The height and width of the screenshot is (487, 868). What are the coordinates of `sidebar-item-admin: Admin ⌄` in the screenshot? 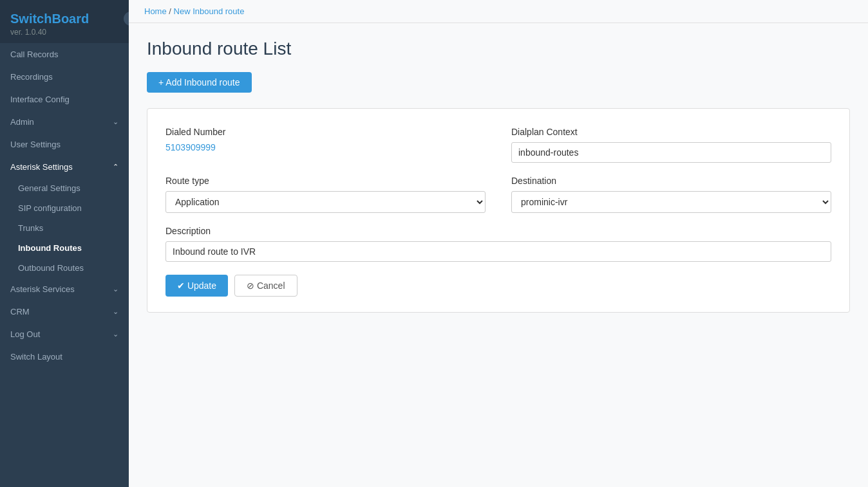 It's located at (64, 122).